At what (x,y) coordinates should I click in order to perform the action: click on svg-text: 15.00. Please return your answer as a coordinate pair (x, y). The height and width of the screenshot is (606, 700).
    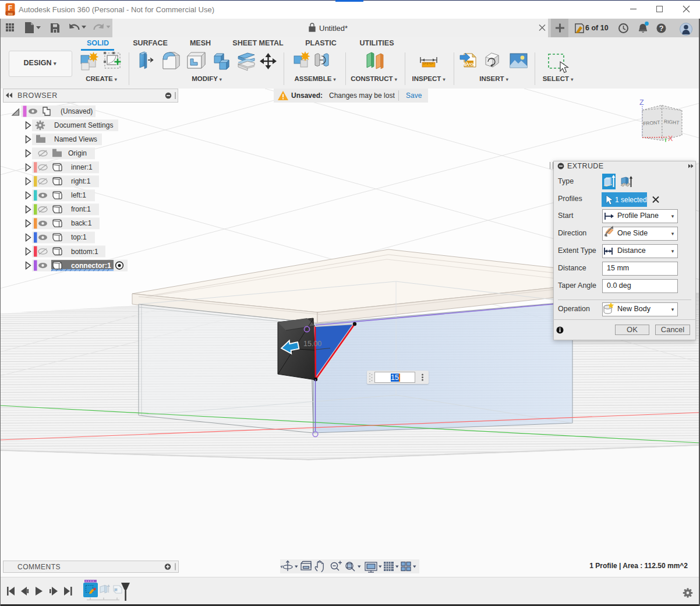
    Looking at the image, I should click on (312, 344).